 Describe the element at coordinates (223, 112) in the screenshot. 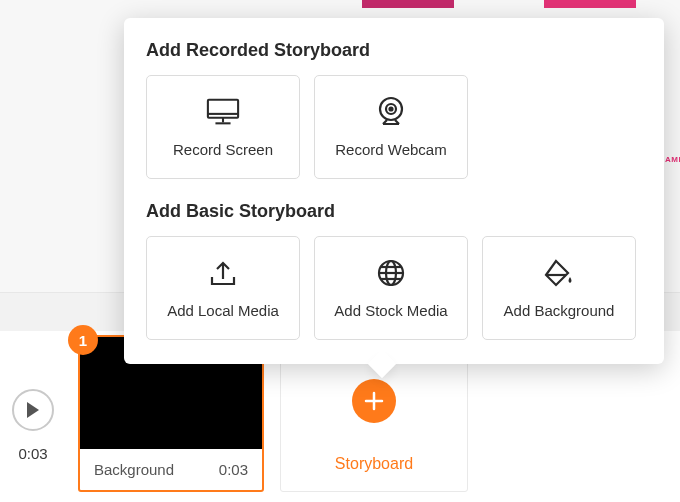

I see `monitor-icon` at that location.